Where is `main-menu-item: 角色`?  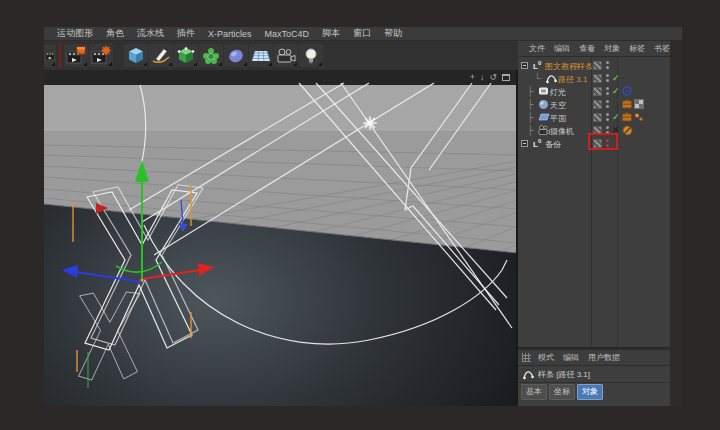 main-menu-item: 角色 is located at coordinates (115, 34).